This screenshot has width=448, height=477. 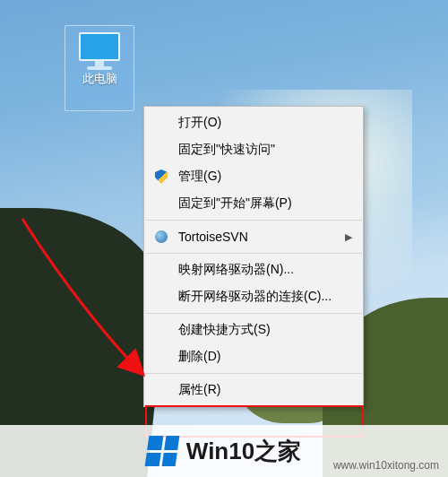 What do you see at coordinates (224, 330) in the screenshot?
I see `menu-item-label: 创建快捷方式(S)` at bounding box center [224, 330].